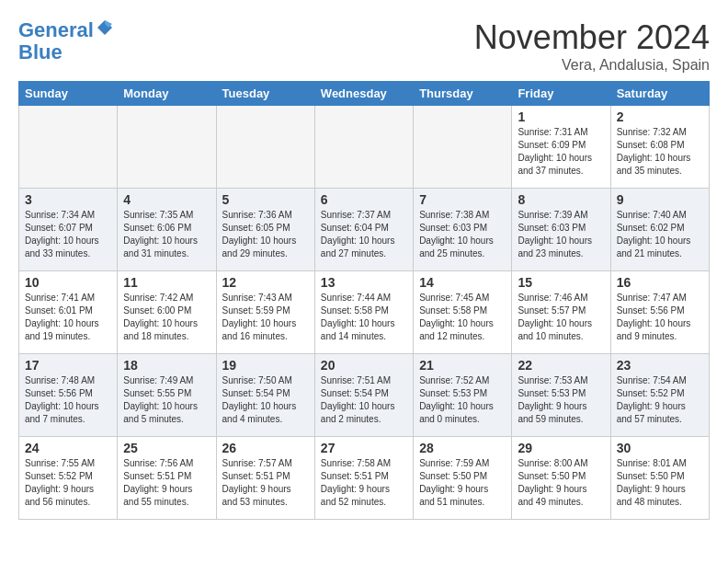 The image size is (728, 563). Describe the element at coordinates (364, 478) in the screenshot. I see `calendar-day: 27Sunrise: 7:58 AMSunset: 5:51 PMDayligh…` at that location.